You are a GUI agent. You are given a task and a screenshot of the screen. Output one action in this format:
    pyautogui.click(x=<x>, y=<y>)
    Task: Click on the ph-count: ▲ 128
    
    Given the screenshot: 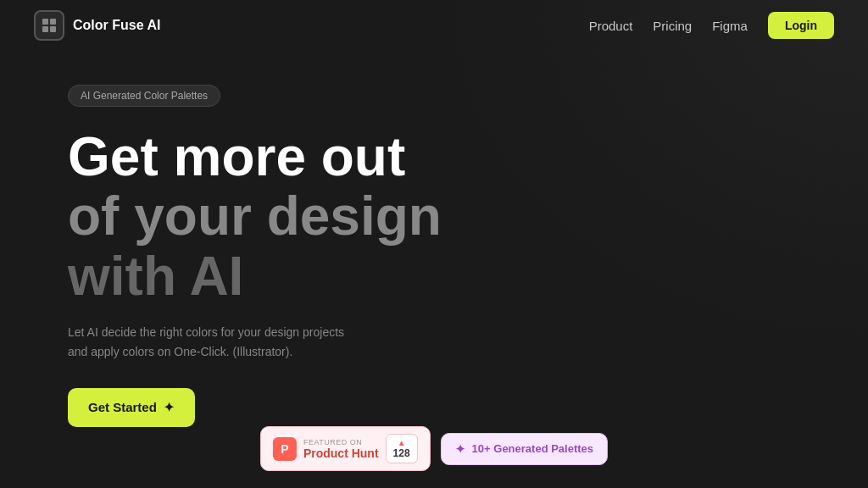 What is the action you would take?
    pyautogui.click(x=402, y=449)
    